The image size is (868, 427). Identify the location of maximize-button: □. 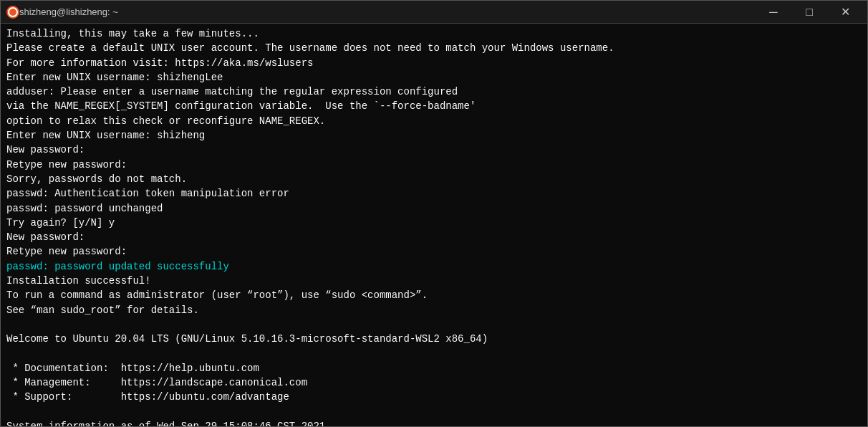
(809, 12).